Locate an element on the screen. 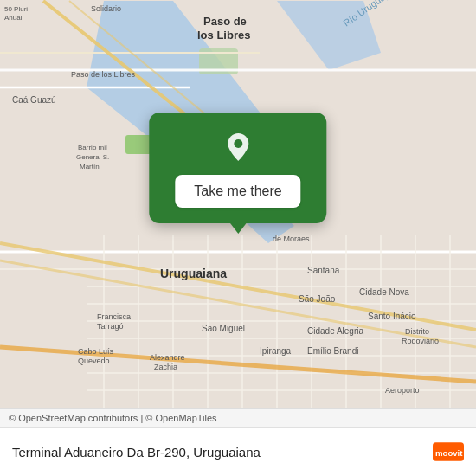 This screenshot has height=476, width=476. svg-text: Cidade Nova is located at coordinates (384, 293).